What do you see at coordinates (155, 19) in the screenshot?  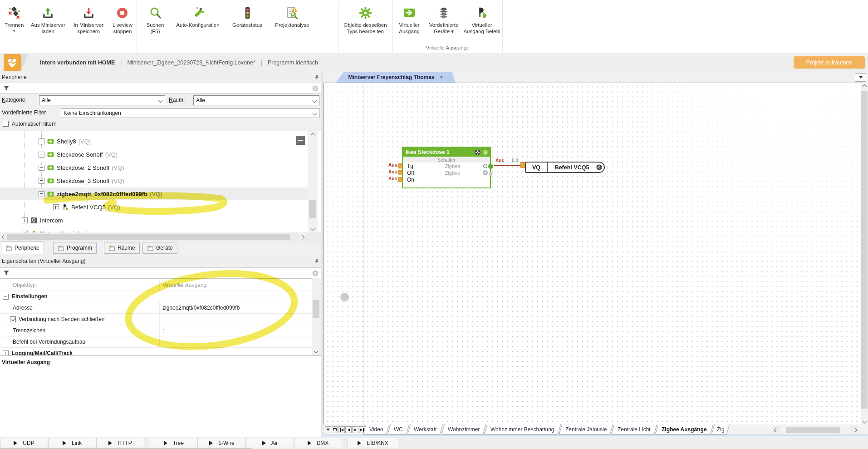 I see `search-button: Suchen(F5)` at bounding box center [155, 19].